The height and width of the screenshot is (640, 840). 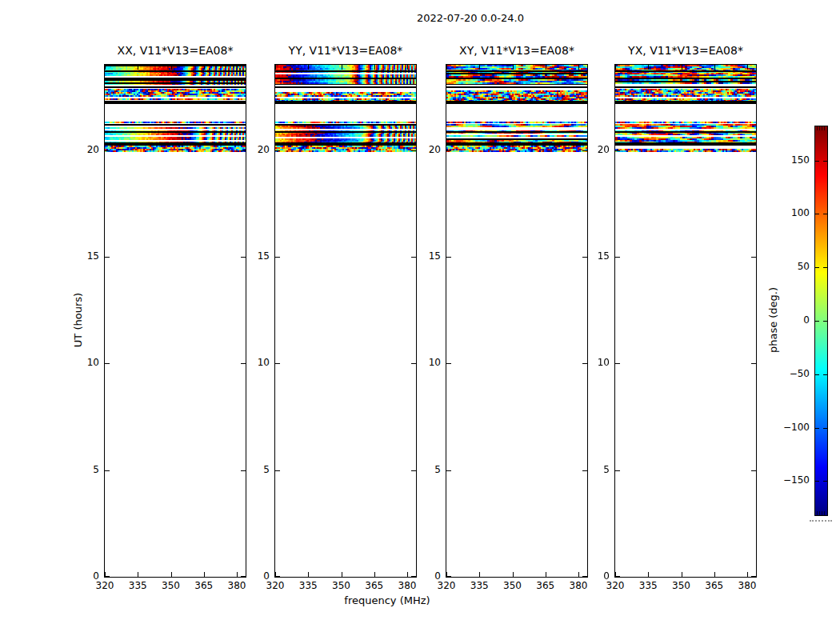 I want to click on y-axis-label: UT (hours), so click(x=78, y=320).